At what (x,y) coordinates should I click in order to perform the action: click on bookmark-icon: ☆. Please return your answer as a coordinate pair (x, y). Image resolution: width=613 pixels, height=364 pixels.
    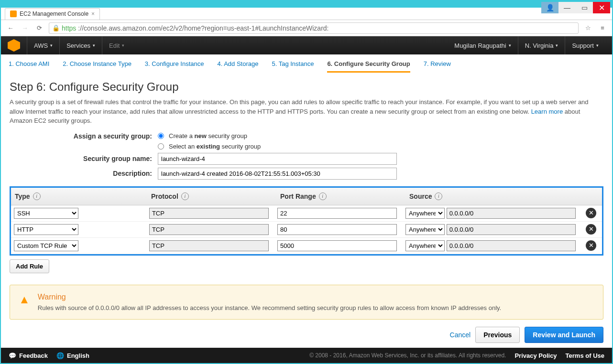
    Looking at the image, I should click on (588, 28).